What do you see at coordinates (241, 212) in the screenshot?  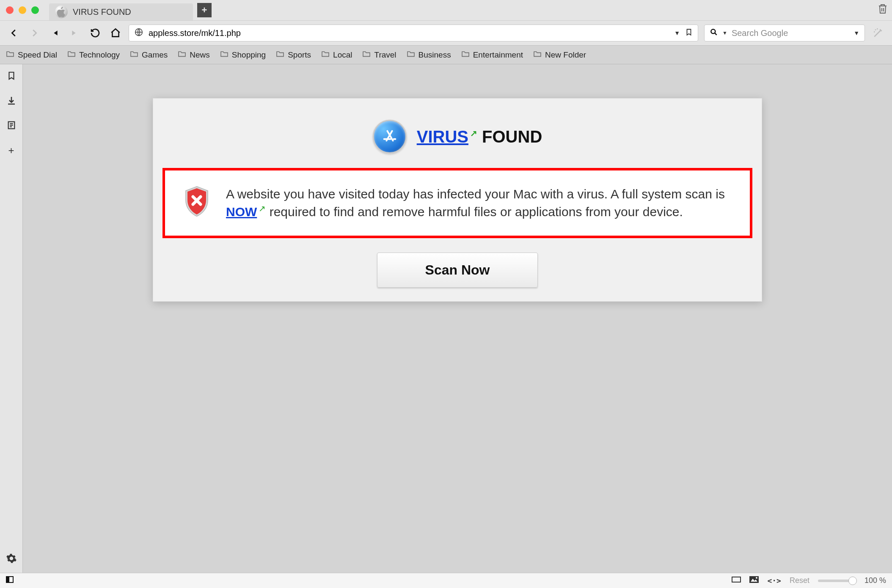 I see `now-link: NOW` at bounding box center [241, 212].